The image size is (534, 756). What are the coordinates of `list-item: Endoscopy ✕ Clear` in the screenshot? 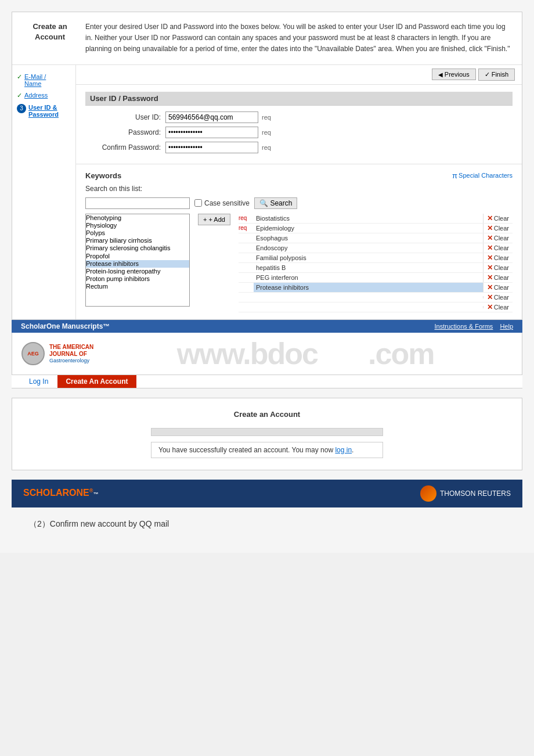 It's located at (376, 249).